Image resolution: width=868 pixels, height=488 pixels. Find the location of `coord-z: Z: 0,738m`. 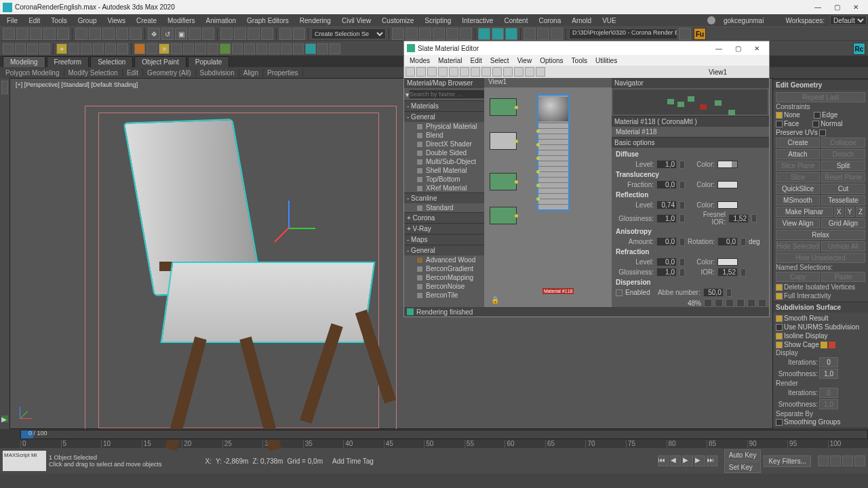

coord-z: Z: 0,738m is located at coordinates (267, 461).